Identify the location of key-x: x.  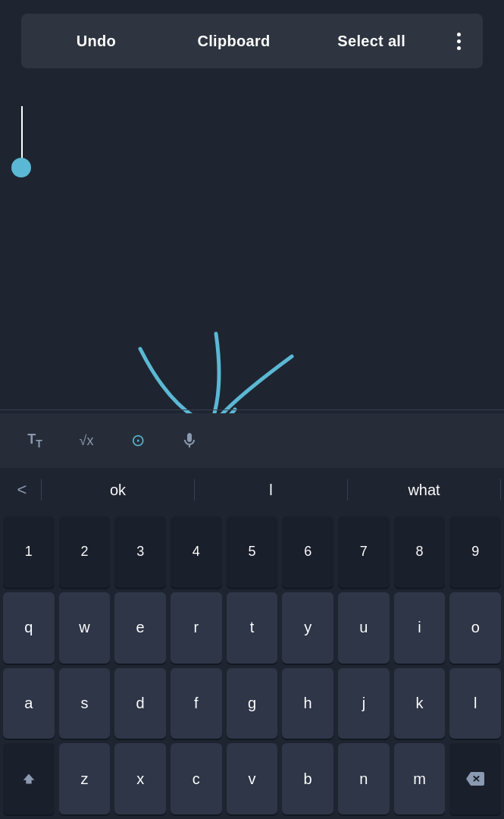
(140, 779).